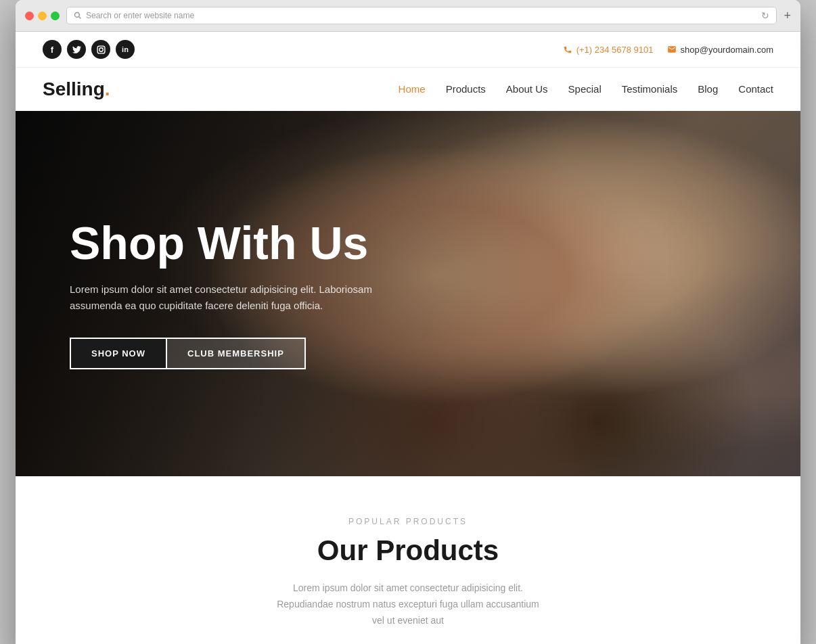 The image size is (816, 644). What do you see at coordinates (608, 50) in the screenshot?
I see `phone-info: (+1) 234 5678 9101` at bounding box center [608, 50].